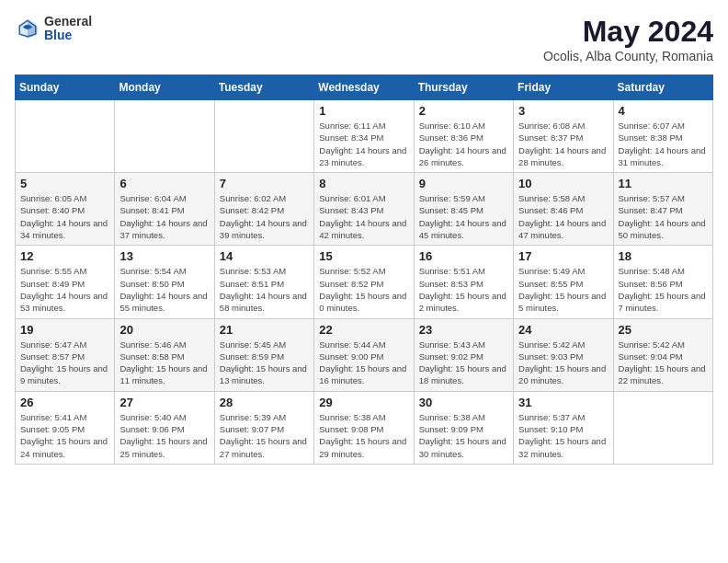  Describe the element at coordinates (563, 88) in the screenshot. I see `weekday-header: Friday` at that location.